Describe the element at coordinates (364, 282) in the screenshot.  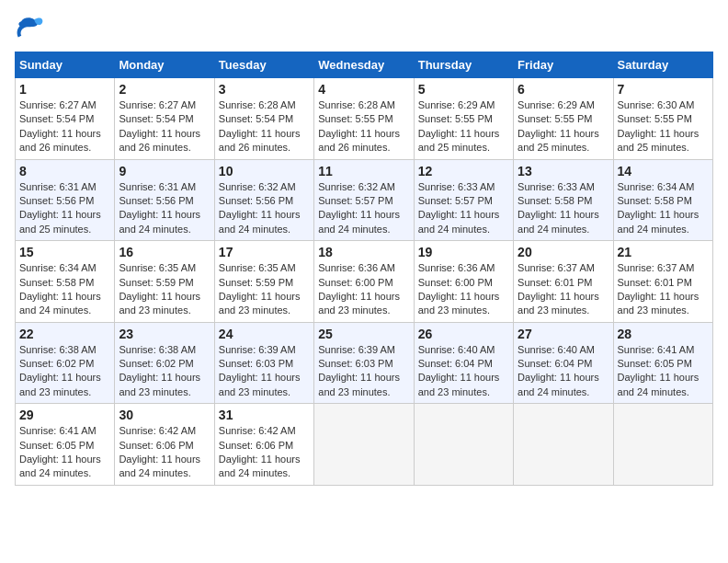
I see `calendar-week-3: 15 Sunrise: 6:34 AM Sunset: 5:58 PM Dayl…` at that location.